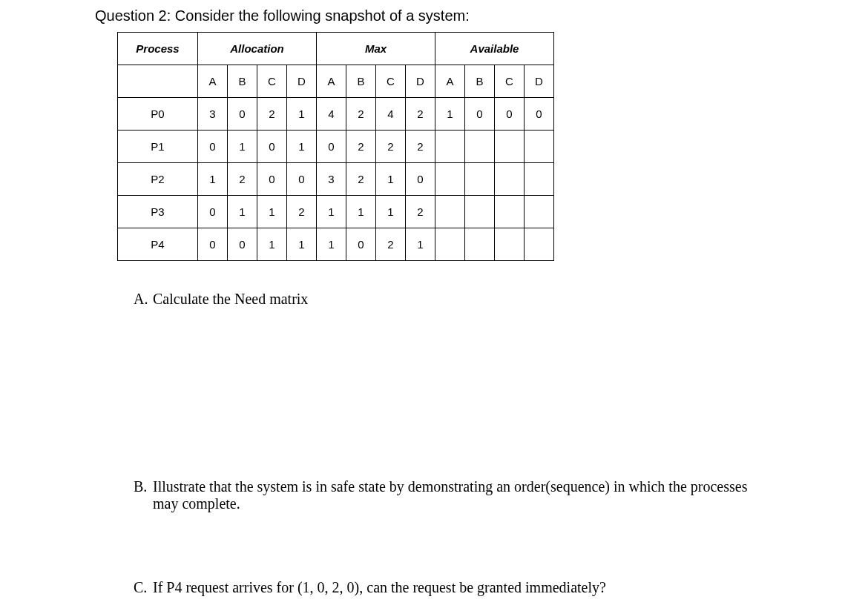  I want to click on max-sub-a: A, so click(332, 82).